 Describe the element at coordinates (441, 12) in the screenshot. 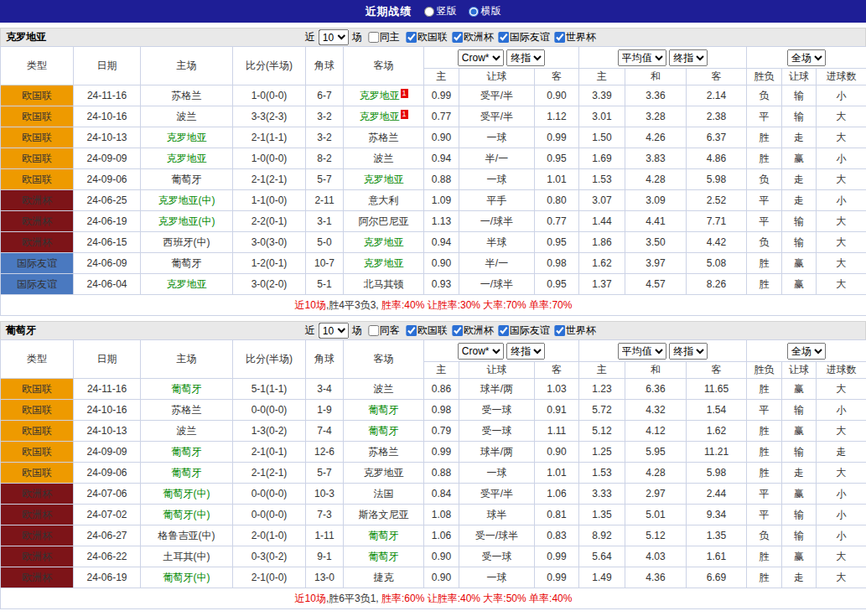

I see `layout-option: 竖版` at that location.